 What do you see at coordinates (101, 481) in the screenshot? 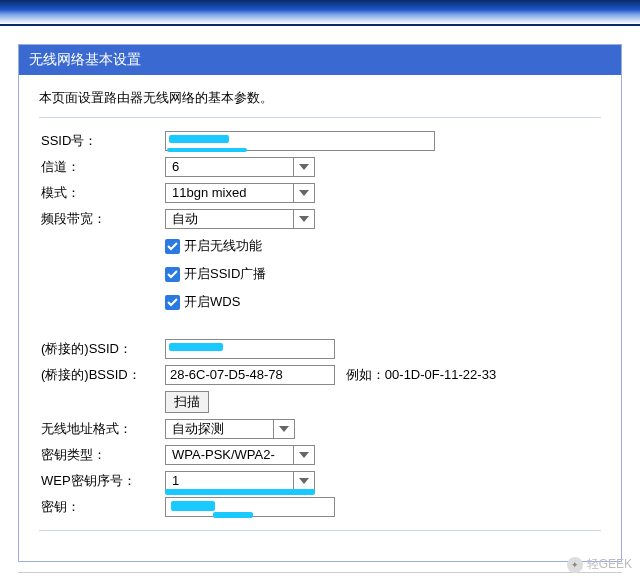
I see `wep-index-label: WEP密钥序号：` at bounding box center [101, 481].